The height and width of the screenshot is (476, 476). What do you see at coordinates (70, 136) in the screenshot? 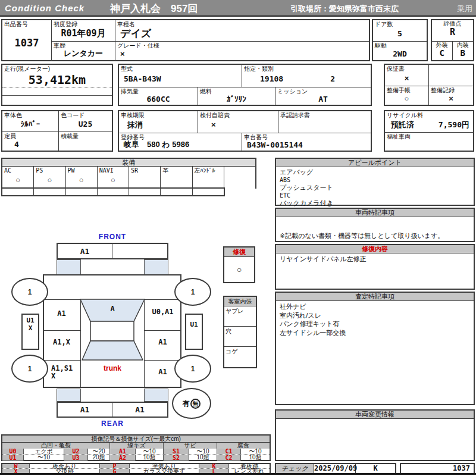
I see `load-capacity-label: 積載量` at bounding box center [70, 136].